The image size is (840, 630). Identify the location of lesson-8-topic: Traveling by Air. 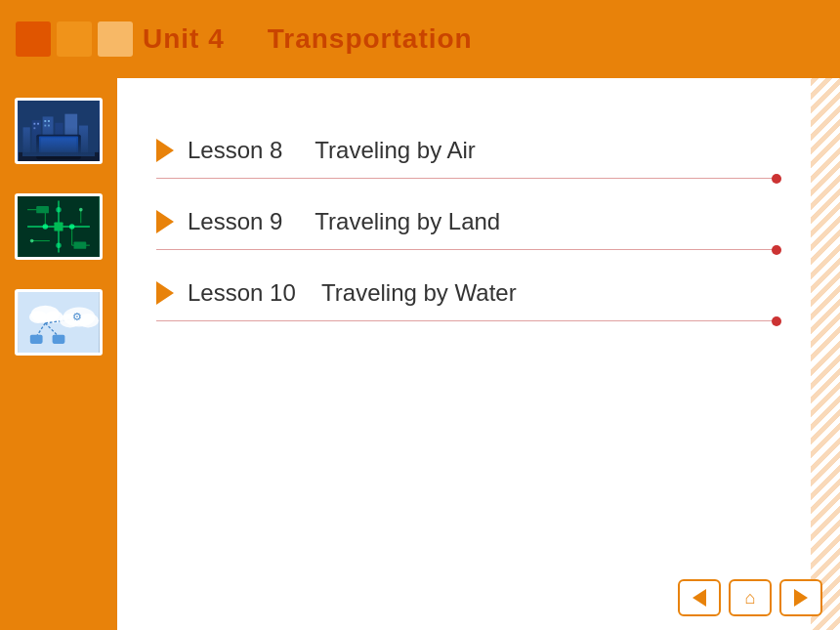
(395, 150).